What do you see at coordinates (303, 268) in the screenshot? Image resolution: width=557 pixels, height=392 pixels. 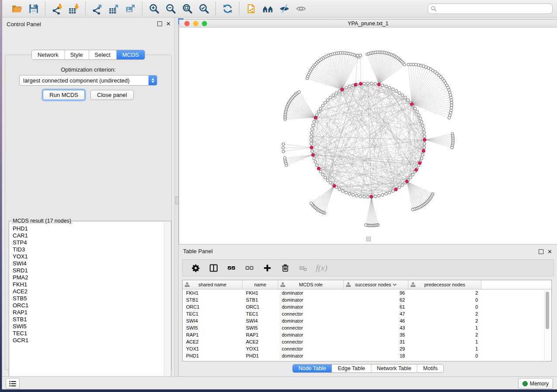 I see `delete-table-button` at bounding box center [303, 268].